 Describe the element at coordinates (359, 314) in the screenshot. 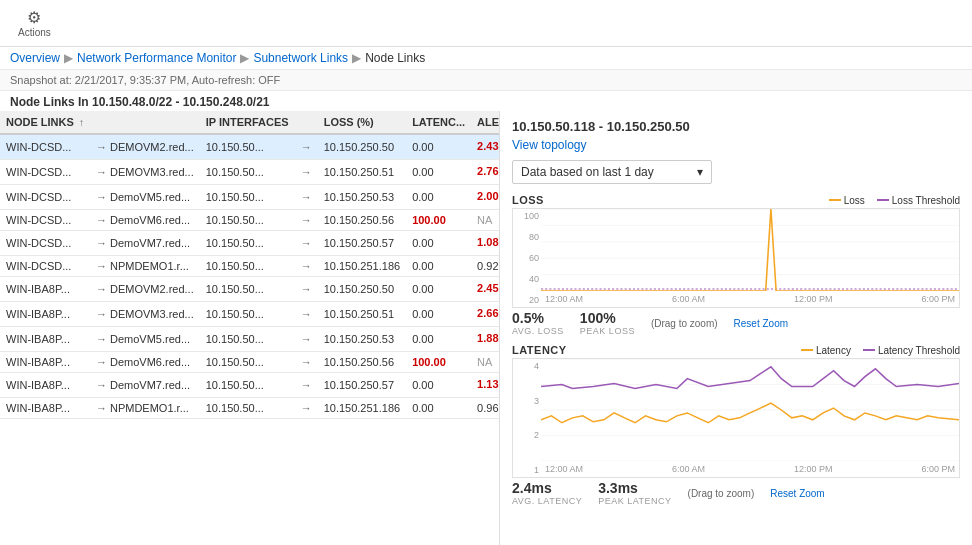

I see `ip2-value: 10.150.250.51` at that location.